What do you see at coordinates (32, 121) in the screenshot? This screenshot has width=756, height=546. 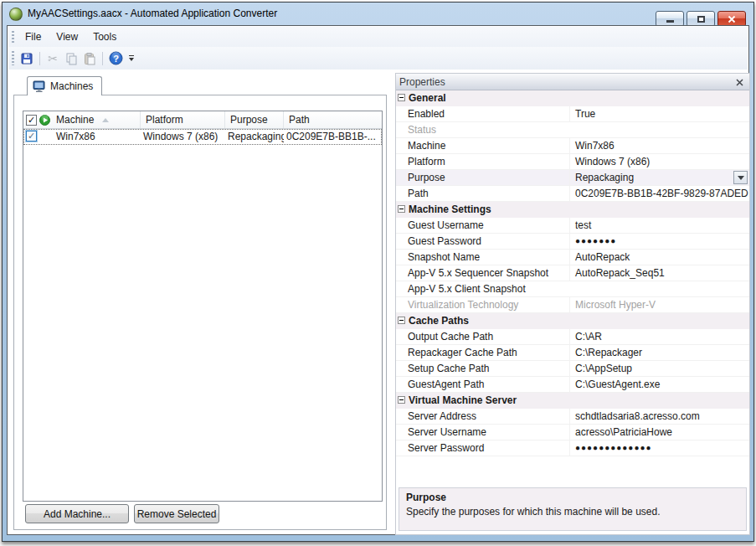 I see `select-all-checkbox: ✓` at bounding box center [32, 121].